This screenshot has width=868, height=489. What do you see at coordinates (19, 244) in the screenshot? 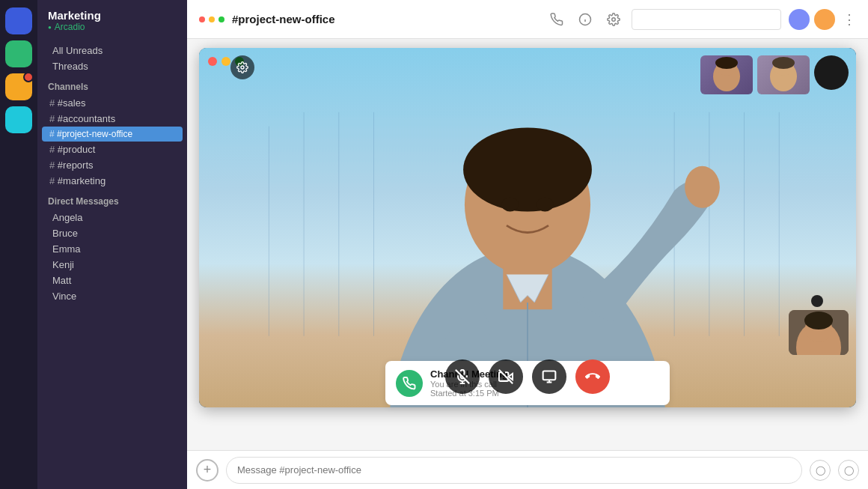
I see `icon-bar` at bounding box center [19, 244].